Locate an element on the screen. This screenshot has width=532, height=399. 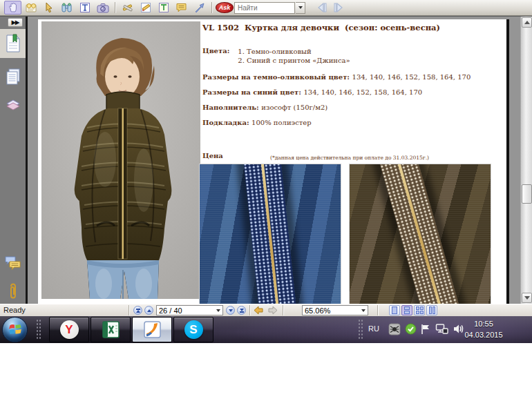
color-option-2: 2. Синий с принтом «Джинса» is located at coordinates (294, 61).